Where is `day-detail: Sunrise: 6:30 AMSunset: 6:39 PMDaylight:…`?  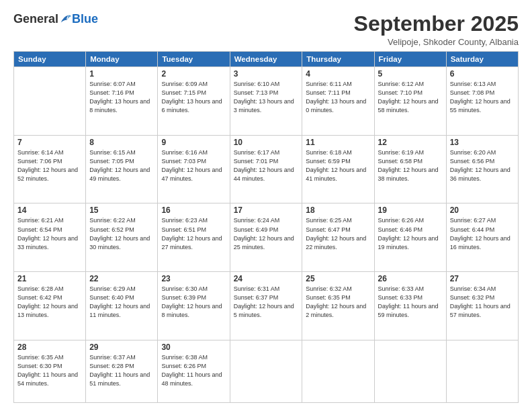
day-detail: Sunrise: 6:30 AMSunset: 6:39 PMDaylight:… is located at coordinates (193, 302).